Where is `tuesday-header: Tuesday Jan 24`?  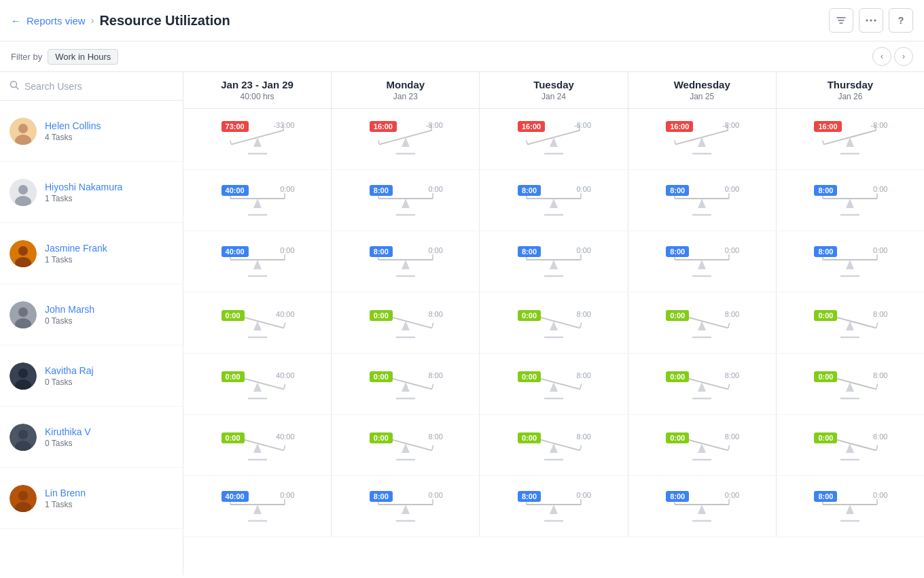 tuesday-header: Tuesday Jan 24 is located at coordinates (554, 90).